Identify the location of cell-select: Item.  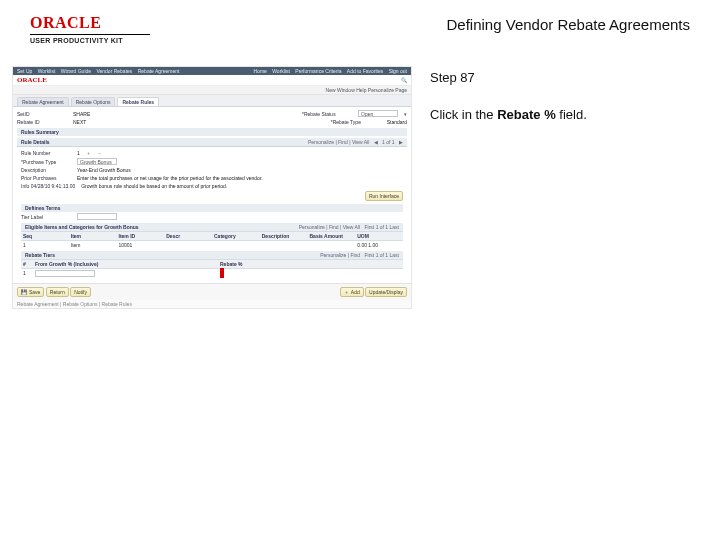
(93, 245).